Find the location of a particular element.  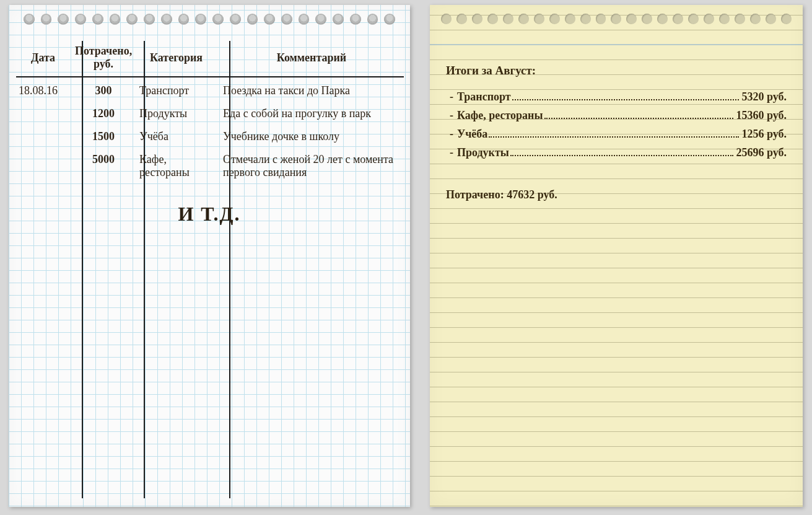

month-summary: Итоги за Август: -Транспорт5320 руб.-Каф… is located at coordinates (616, 133).